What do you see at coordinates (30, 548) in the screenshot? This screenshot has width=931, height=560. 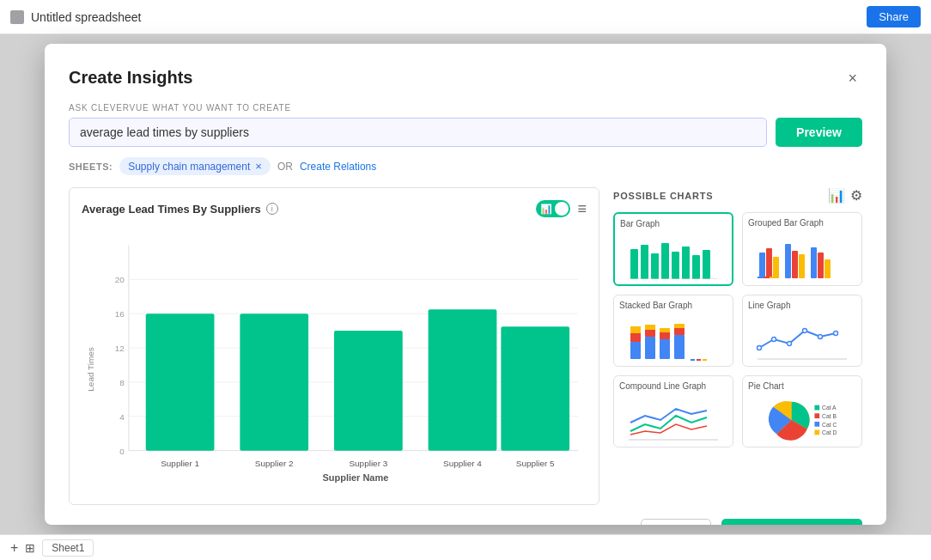 I see `sheet-grid-icon: ⊞` at bounding box center [30, 548].